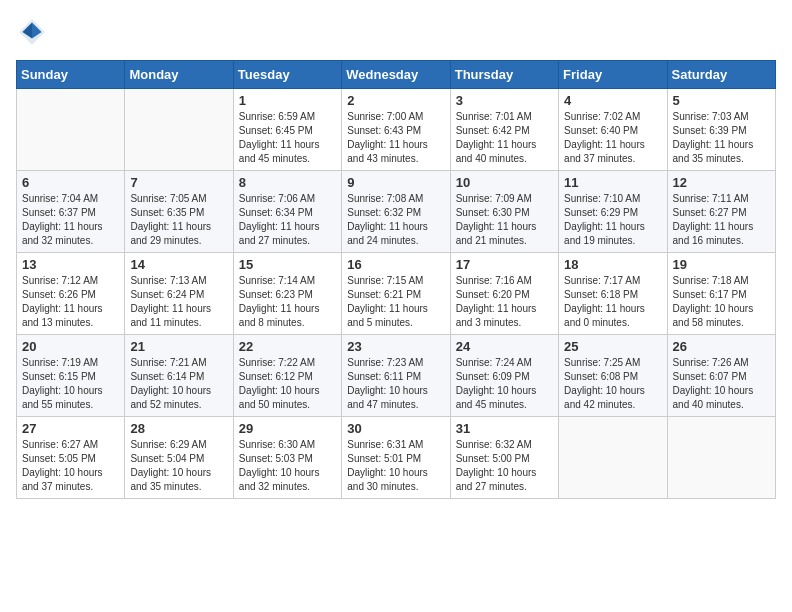  Describe the element at coordinates (613, 130) in the screenshot. I see `calendar-cell: 4Sunrise: 7:02 AM Sunset: 6:40 PM Daylig…` at that location.